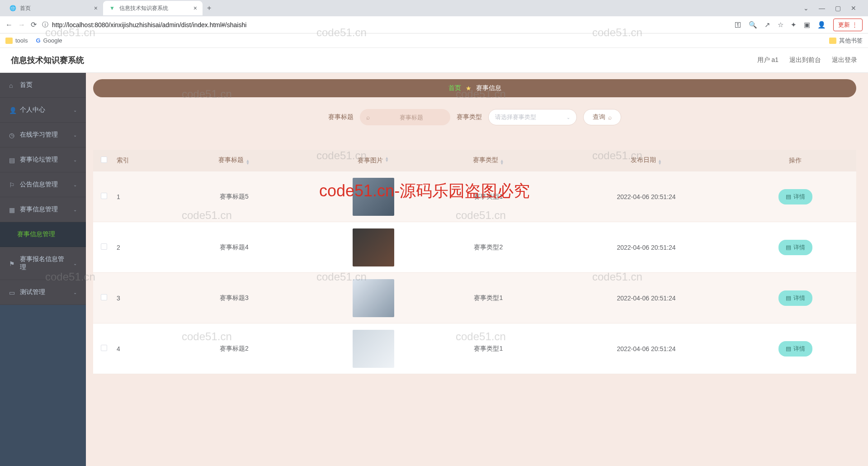 Image resolution: width=868 pixels, height=466 pixels. I want to click on back-icon: ←, so click(9, 25).